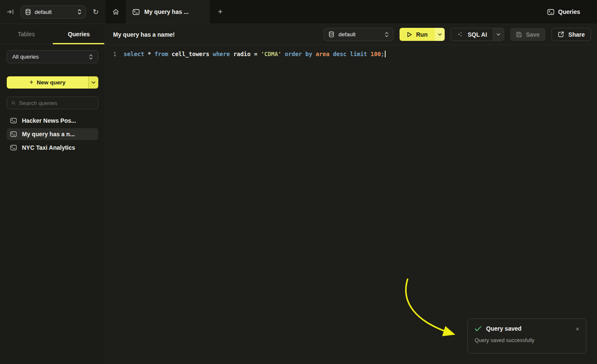 Image resolution: width=597 pixels, height=364 pixels. I want to click on query-controls: default Run, so click(457, 35).